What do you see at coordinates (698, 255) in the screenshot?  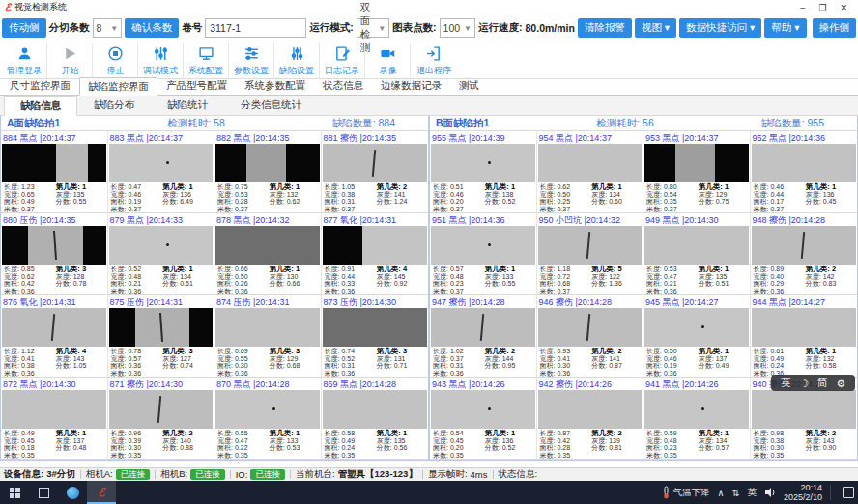 I see `defect-cell: 949 黑点 |20:14:30 长度: 0.53 宽度: 0.47 面积: 0…` at bounding box center [698, 255].